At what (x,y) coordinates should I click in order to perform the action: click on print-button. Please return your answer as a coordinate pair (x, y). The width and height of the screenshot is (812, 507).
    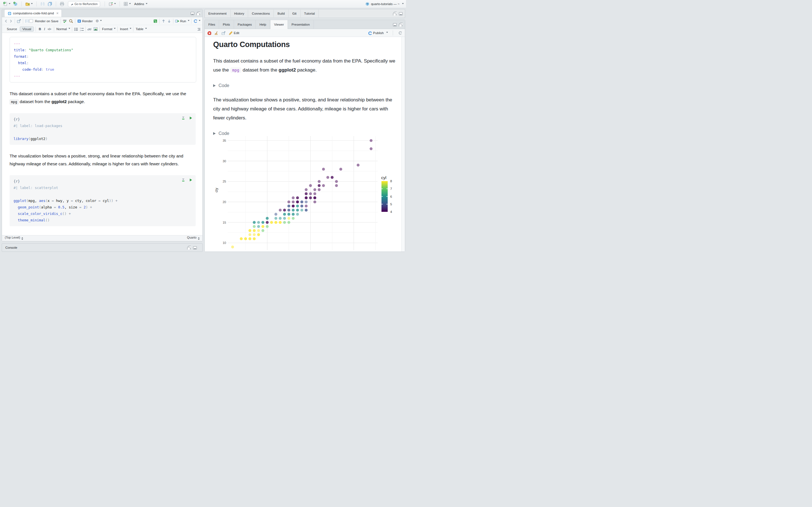
    Looking at the image, I should click on (62, 4).